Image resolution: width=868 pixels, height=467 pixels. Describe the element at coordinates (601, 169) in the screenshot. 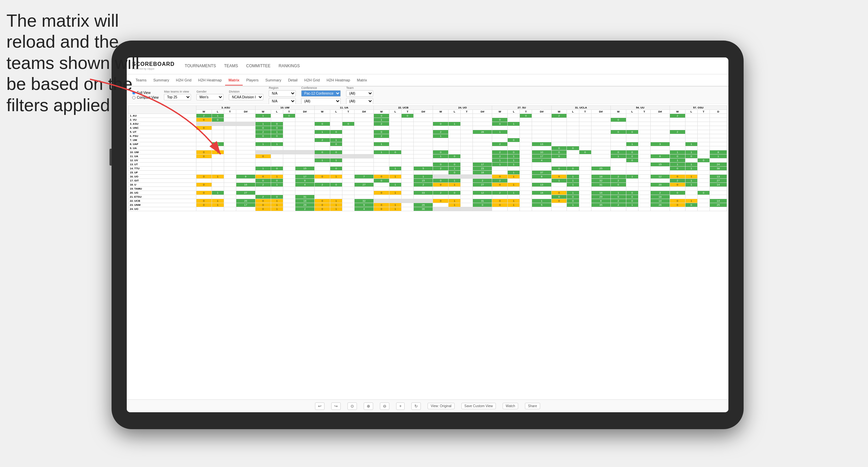

I see `matrix-cell: 25` at that location.